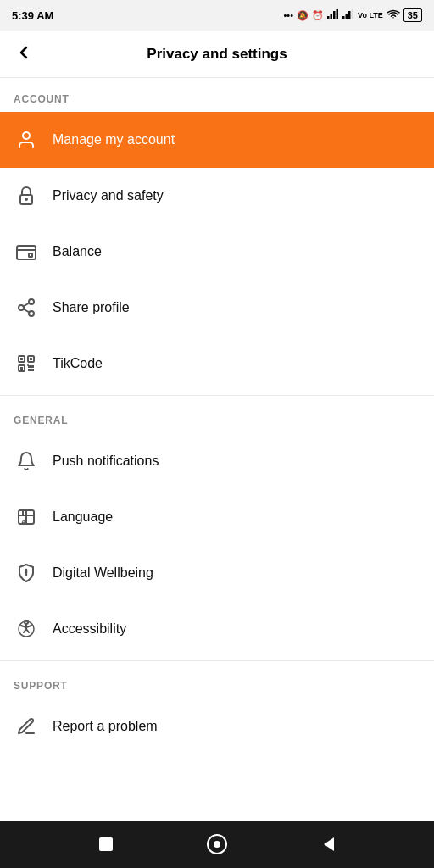  Describe the element at coordinates (32, 15) in the screenshot. I see `status-time: 5:39 AM` at that location.